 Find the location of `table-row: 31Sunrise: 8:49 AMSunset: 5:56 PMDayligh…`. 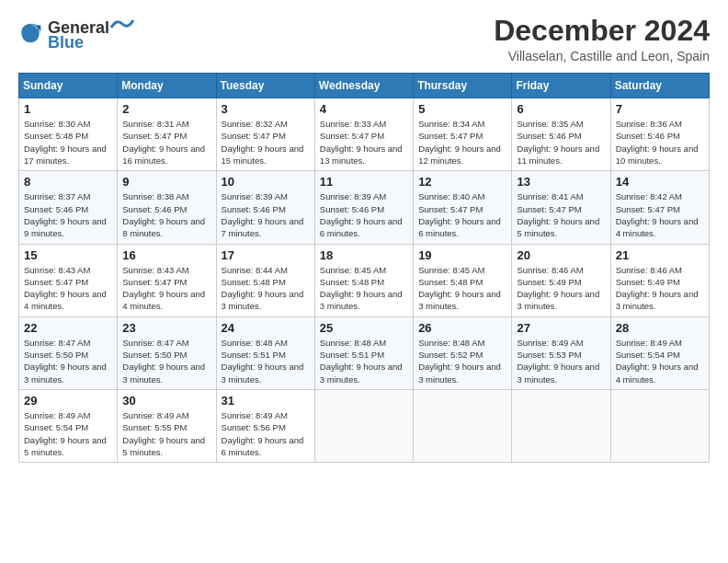

table-row: 31Sunrise: 8:49 AMSunset: 5:56 PMDayligh… is located at coordinates (265, 425).